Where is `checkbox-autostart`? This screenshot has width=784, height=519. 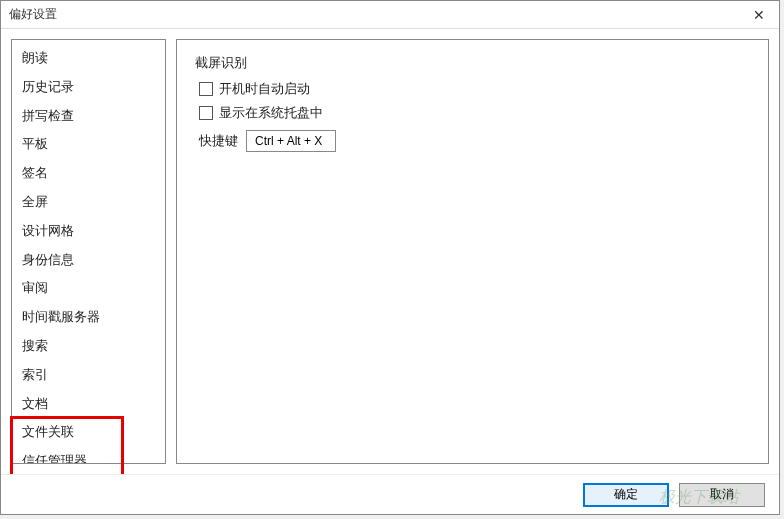 checkbox-autostart is located at coordinates (206, 89).